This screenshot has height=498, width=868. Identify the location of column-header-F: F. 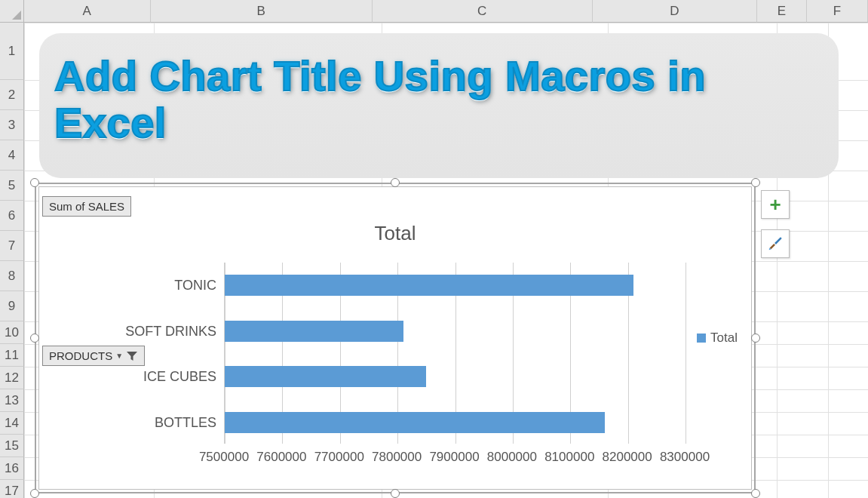
(837, 11).